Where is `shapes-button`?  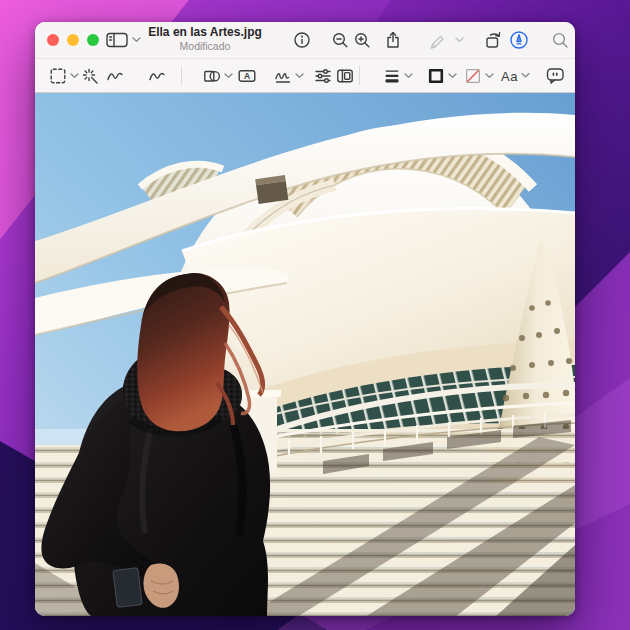 shapes-button is located at coordinates (218, 76).